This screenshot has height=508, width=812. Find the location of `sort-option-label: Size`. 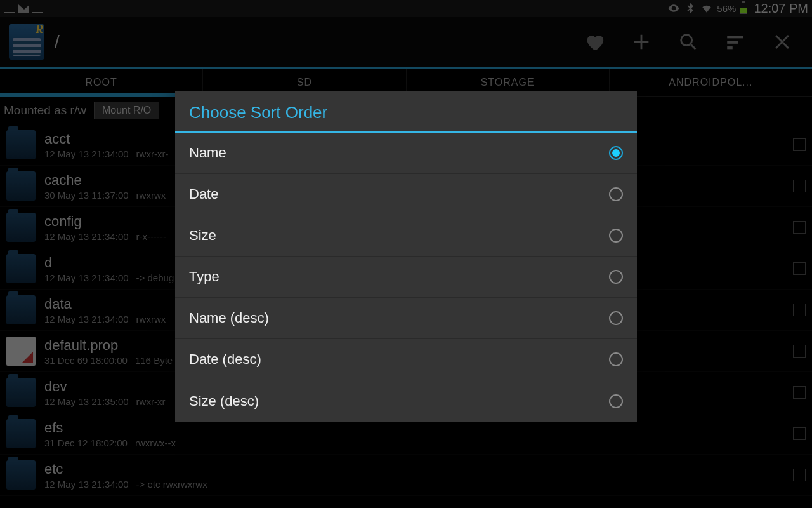

sort-option-label: Size is located at coordinates (203, 236).